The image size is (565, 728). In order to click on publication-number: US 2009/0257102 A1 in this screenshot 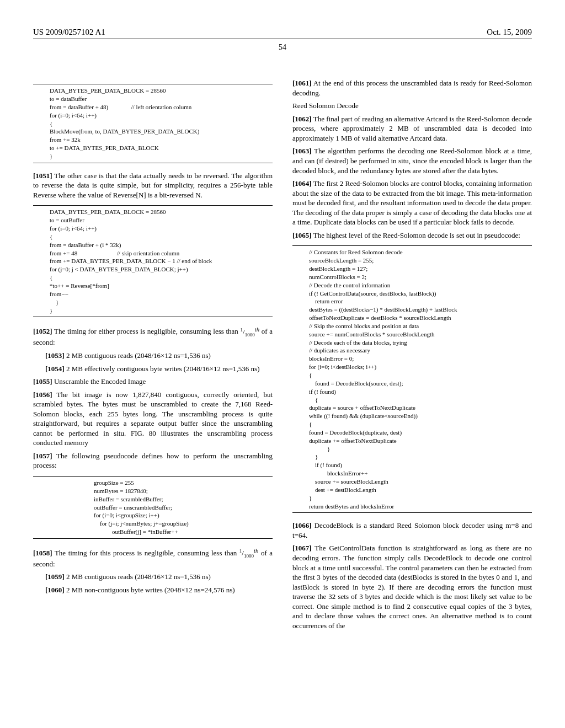, I will do `click(70, 32)`.